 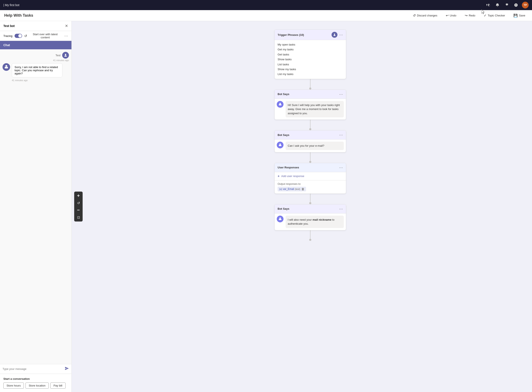 I want to click on user-responses-title: User Responses, so click(x=288, y=168).